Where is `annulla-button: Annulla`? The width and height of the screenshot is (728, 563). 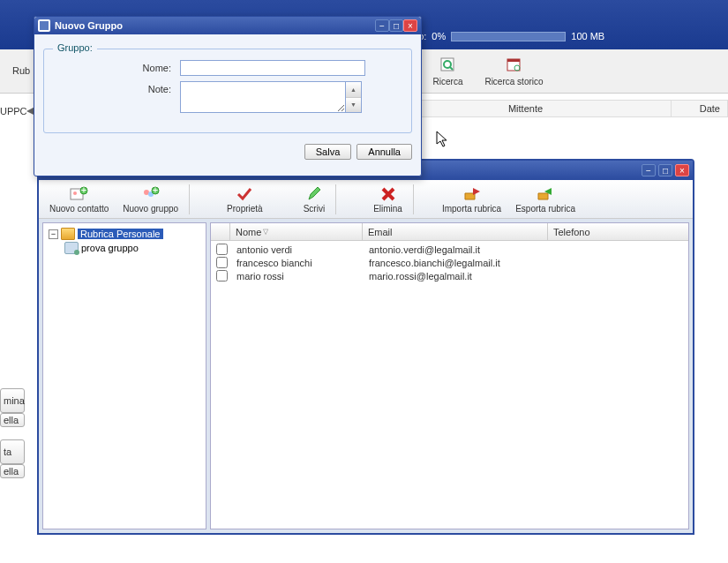
annulla-button: Annulla is located at coordinates (385, 152).